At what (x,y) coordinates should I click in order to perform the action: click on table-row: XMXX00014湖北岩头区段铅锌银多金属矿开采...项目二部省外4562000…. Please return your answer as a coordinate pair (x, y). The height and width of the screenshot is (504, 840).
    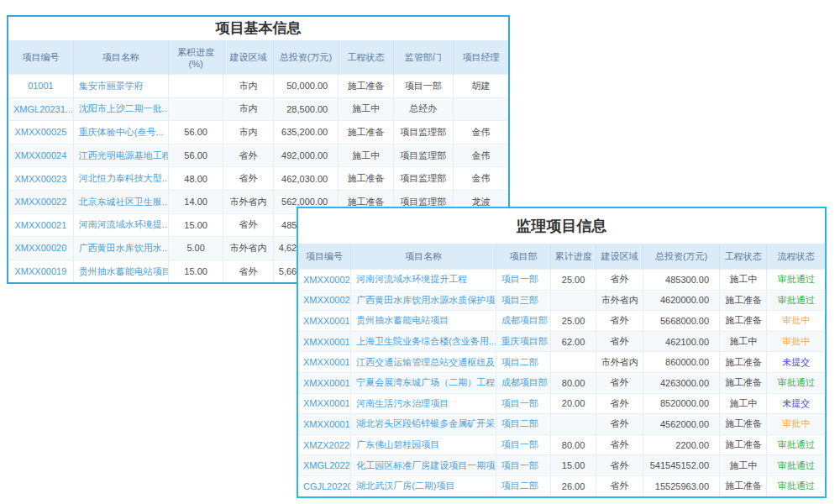
    Looking at the image, I should click on (561, 425).